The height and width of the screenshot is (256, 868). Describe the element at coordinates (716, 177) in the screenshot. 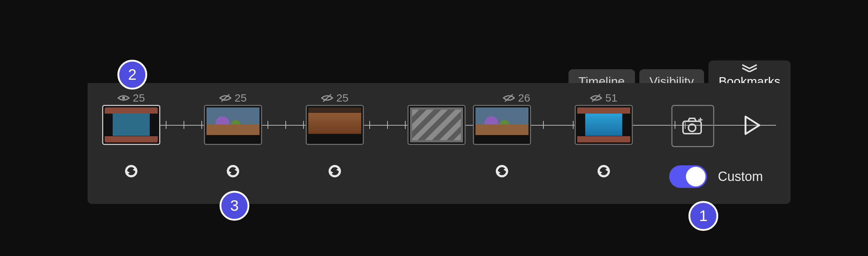

I see `custom-toggle-row: Custom` at that location.